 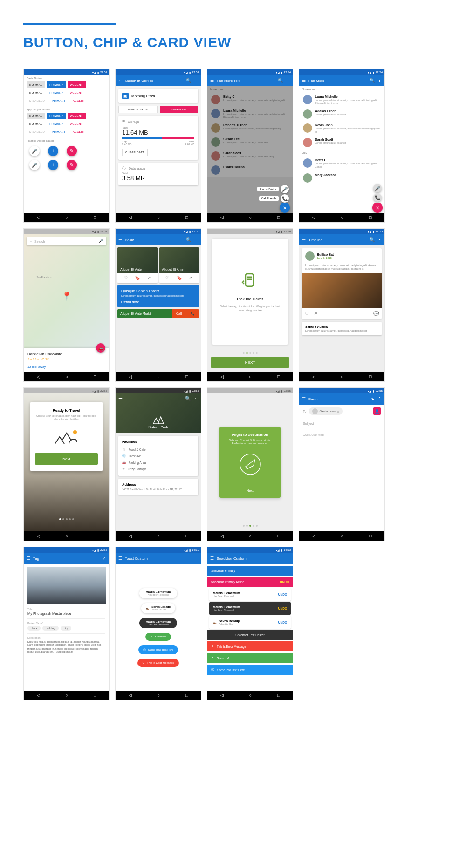 I want to click on next-button: NEXT, so click(x=250, y=362).